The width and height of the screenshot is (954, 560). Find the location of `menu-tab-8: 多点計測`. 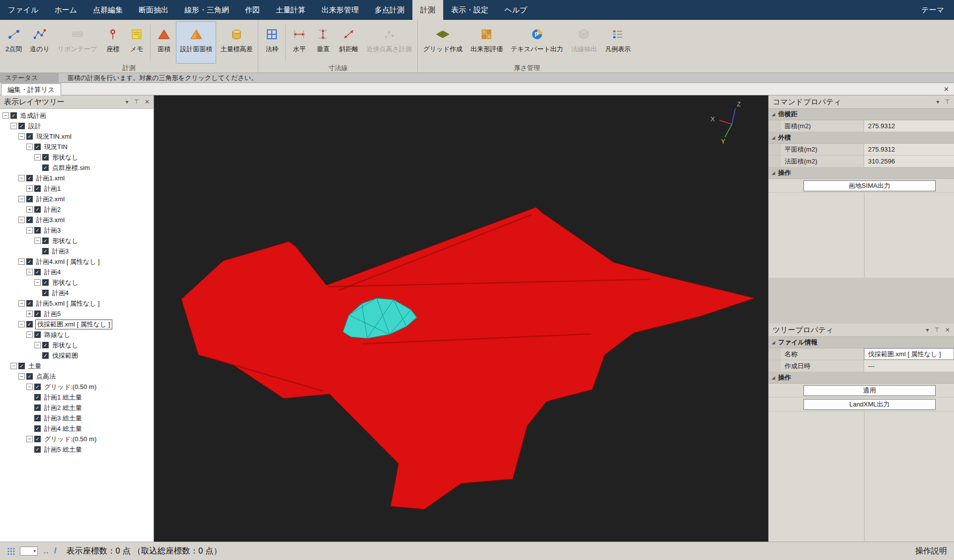

menu-tab-8: 多点計測 is located at coordinates (390, 10).